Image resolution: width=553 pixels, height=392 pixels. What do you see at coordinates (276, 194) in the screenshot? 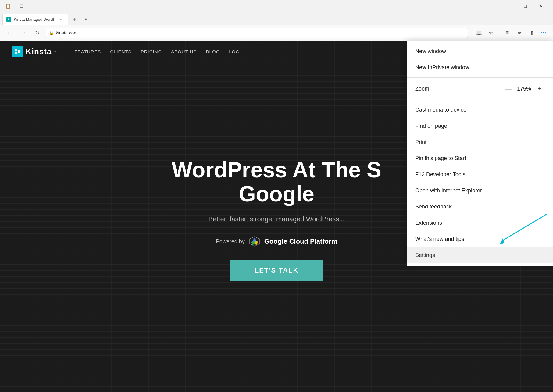
I see `hero-title-line2: Google` at bounding box center [276, 194].